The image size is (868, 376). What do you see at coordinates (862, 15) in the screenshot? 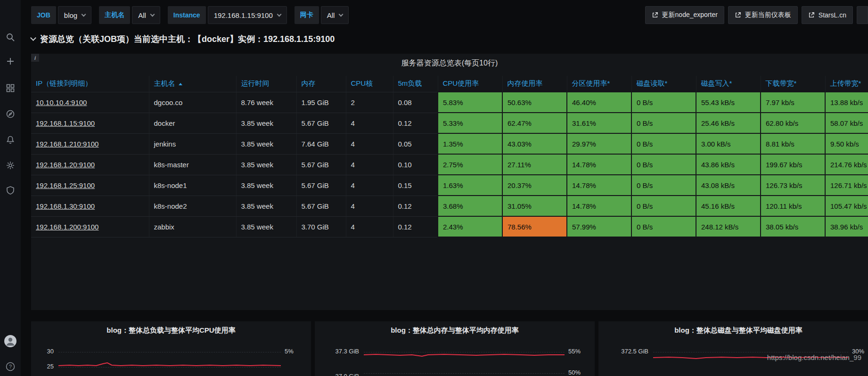
I see `toolbar-button-partial` at bounding box center [862, 15].